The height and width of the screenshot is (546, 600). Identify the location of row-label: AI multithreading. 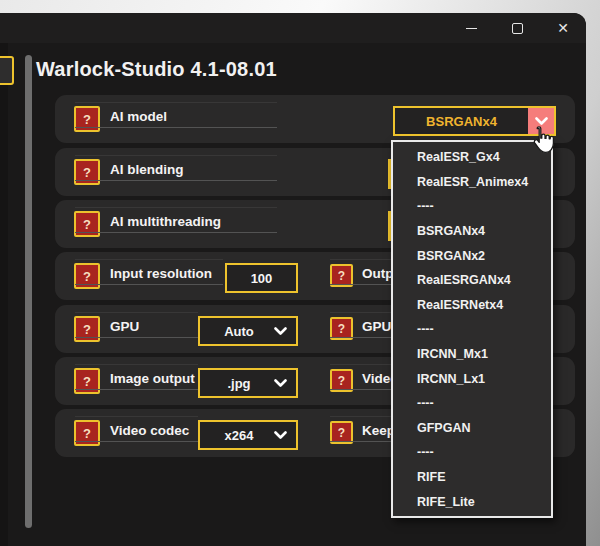
(166, 222).